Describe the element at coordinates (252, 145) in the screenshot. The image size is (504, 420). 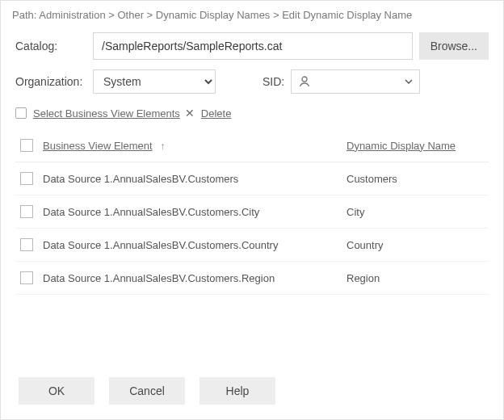
I see `table-header: Business View Element ↑ Dynamic Display …` at that location.